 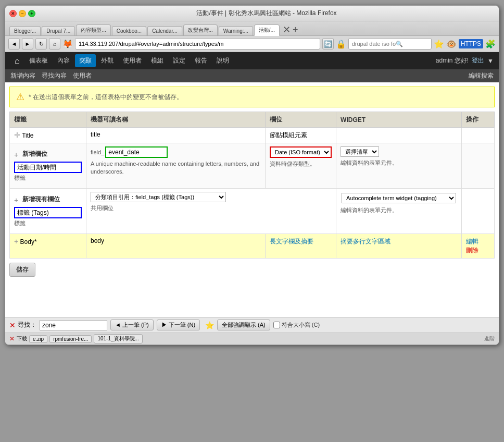 What do you see at coordinates (97, 152) in the screenshot?
I see `field-prefix: field_` at bounding box center [97, 152].